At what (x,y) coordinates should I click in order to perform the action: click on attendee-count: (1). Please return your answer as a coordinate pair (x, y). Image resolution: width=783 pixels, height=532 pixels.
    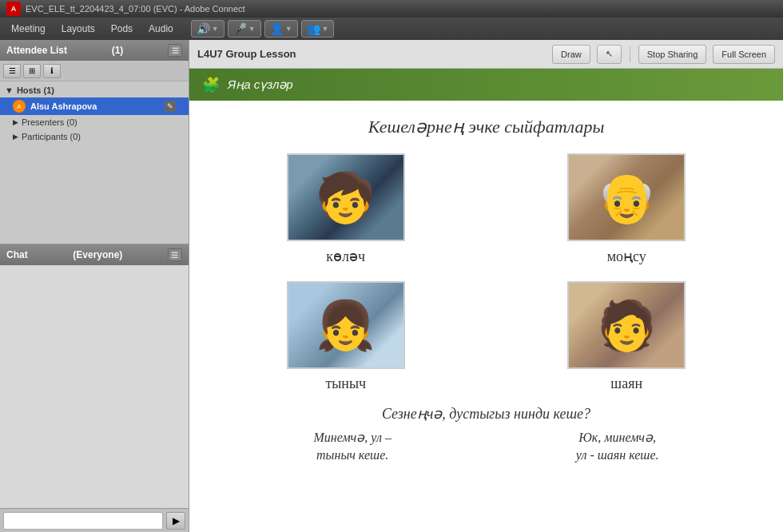
    Looking at the image, I should click on (118, 50).